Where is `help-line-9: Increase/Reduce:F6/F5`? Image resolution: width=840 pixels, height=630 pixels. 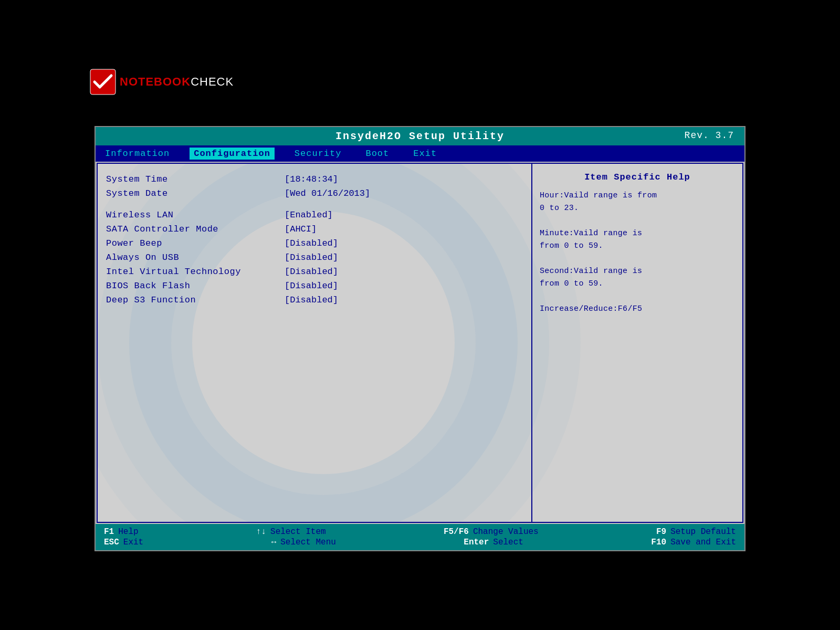
help-line-9: Increase/Reduce:F6/F5 is located at coordinates (591, 309).